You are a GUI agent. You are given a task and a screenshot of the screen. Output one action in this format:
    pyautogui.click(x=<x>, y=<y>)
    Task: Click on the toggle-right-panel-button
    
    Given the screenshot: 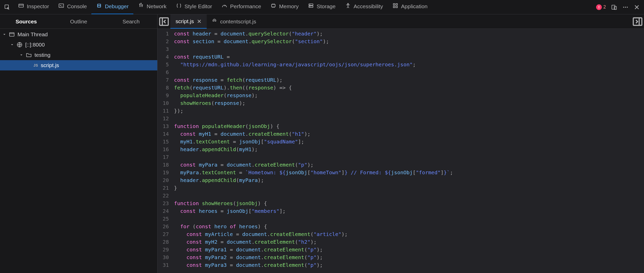 What is the action you would take?
    pyautogui.click(x=638, y=22)
    